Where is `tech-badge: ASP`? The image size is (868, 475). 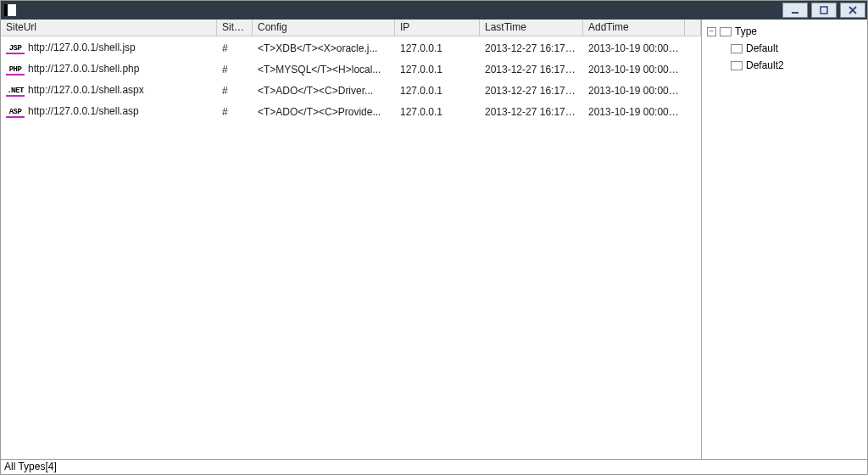 tech-badge: ASP is located at coordinates (15, 112).